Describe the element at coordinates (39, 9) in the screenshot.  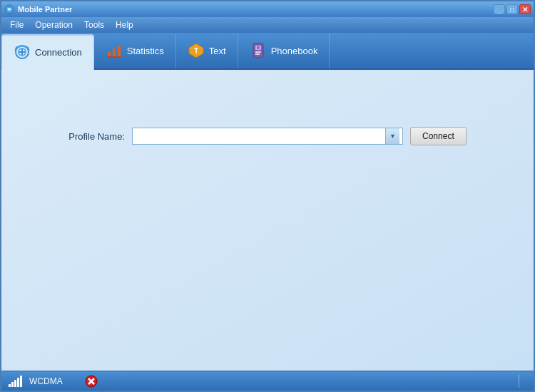
I see `title-bar-left: Mobile Partner` at that location.